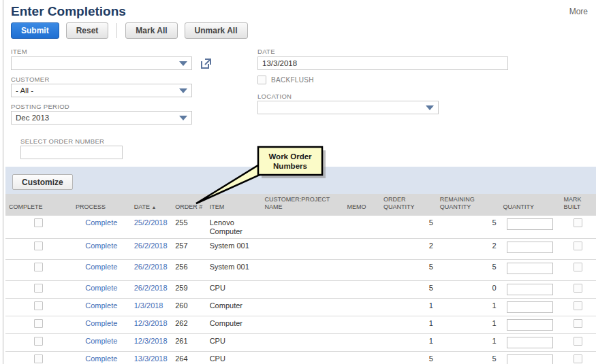 This screenshot has height=364, width=596. Describe the element at coordinates (189, 343) in the screenshot. I see `order-number: 261` at that location.